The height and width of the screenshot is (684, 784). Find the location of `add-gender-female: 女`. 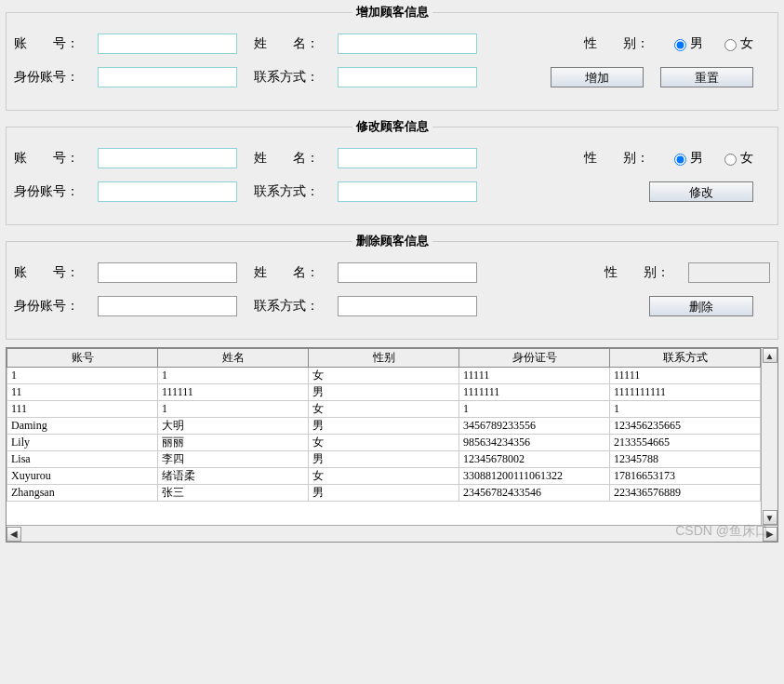

add-gender-female: 女 is located at coordinates (737, 44).